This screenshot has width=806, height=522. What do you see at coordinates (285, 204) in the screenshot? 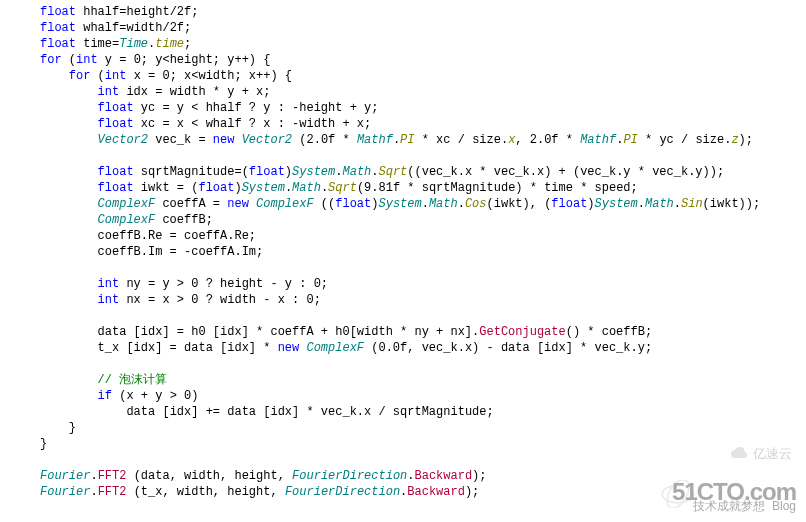
I see `code-token: ComplexF` at bounding box center [285, 204].